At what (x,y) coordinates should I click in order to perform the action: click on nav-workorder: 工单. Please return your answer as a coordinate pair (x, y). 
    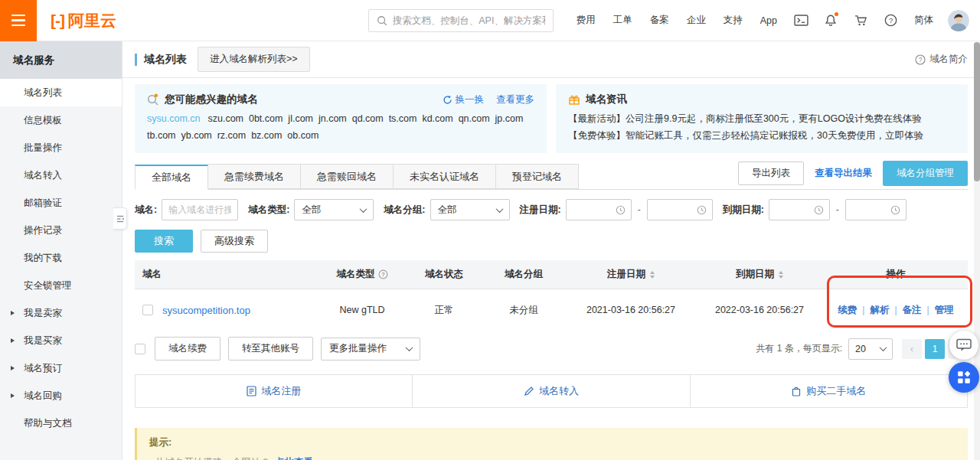
    Looking at the image, I should click on (623, 20).